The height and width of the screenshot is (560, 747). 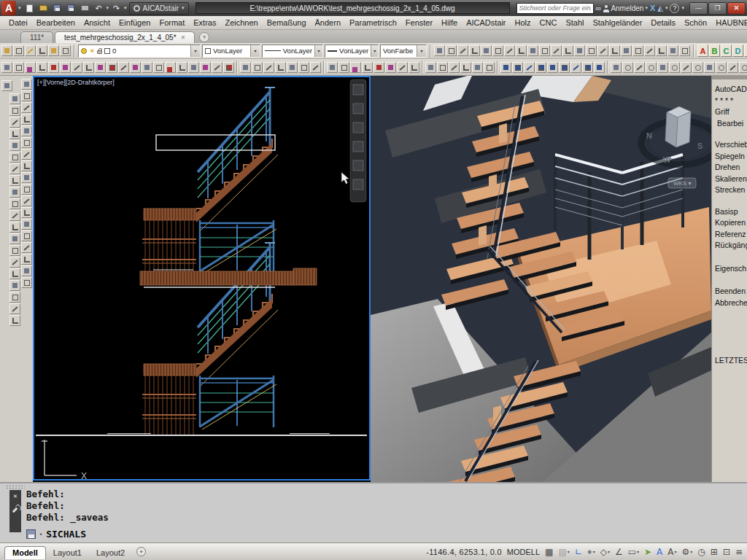 I want to click on signin-button: Anmelden ▾, so click(x=626, y=9).